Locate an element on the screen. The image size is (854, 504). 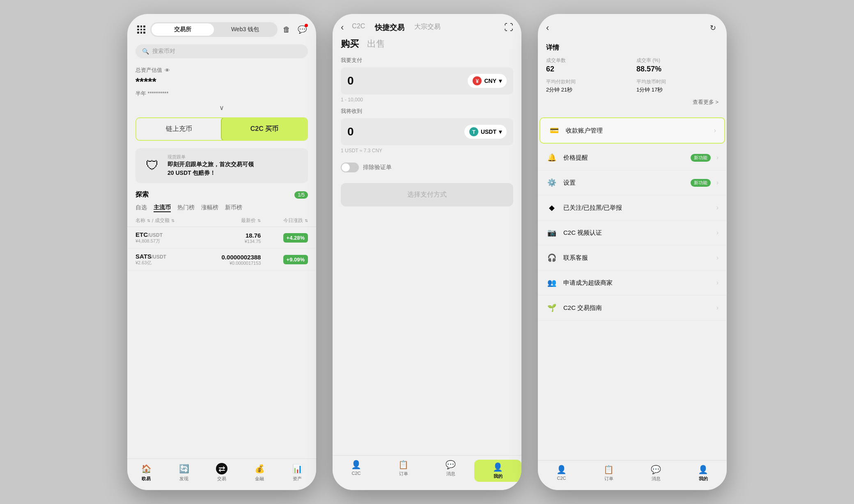
usdt-pill: T USDT ▾ is located at coordinates (485, 132).